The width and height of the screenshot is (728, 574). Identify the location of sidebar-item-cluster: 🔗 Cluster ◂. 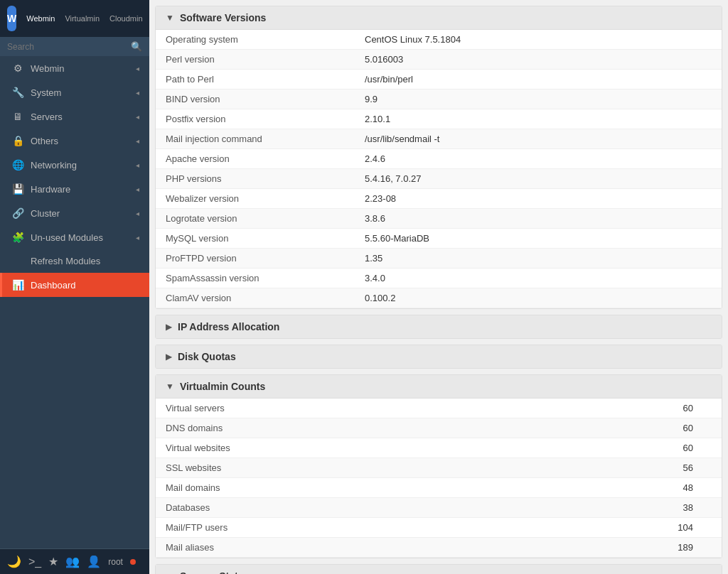
(75, 213).